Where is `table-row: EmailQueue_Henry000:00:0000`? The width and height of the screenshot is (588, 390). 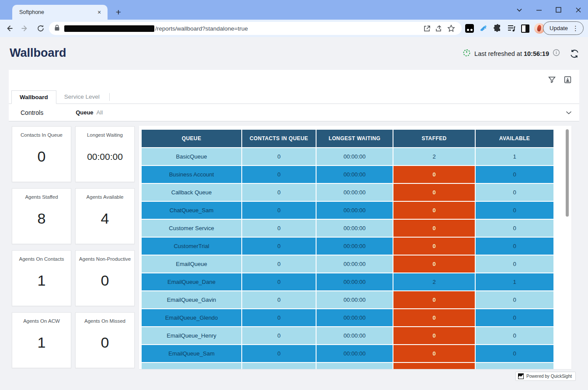
table-row: EmailQueue_Henry000:00:0000 is located at coordinates (348, 335).